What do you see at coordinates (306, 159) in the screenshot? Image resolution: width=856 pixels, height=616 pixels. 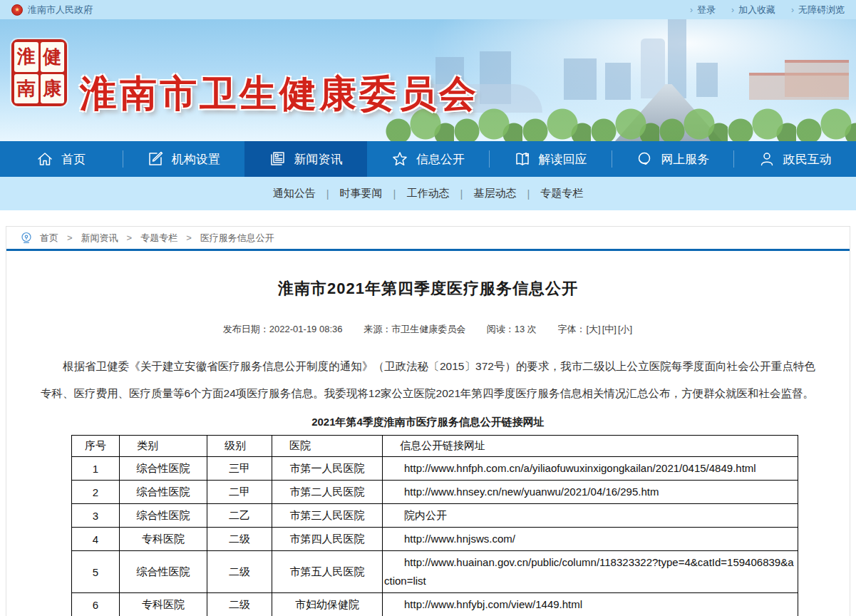 I see `nav-item-news: 新闻资讯` at bounding box center [306, 159].